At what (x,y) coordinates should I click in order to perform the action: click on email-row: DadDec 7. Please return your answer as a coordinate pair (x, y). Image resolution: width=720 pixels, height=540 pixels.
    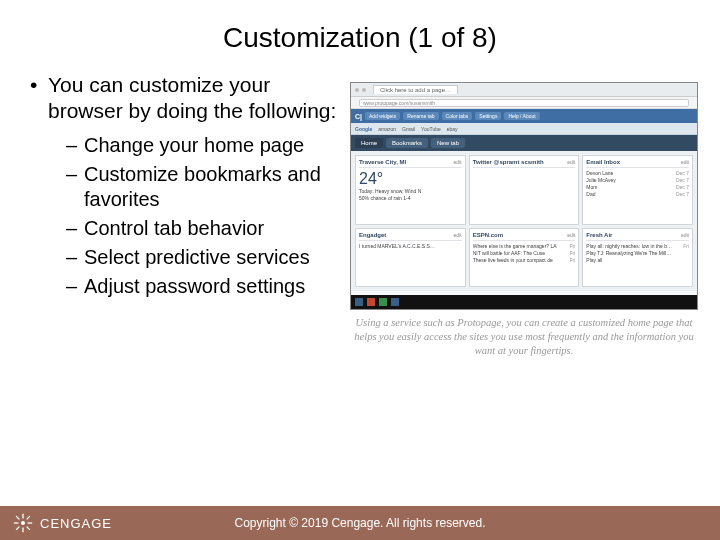
    Looking at the image, I should click on (638, 194).